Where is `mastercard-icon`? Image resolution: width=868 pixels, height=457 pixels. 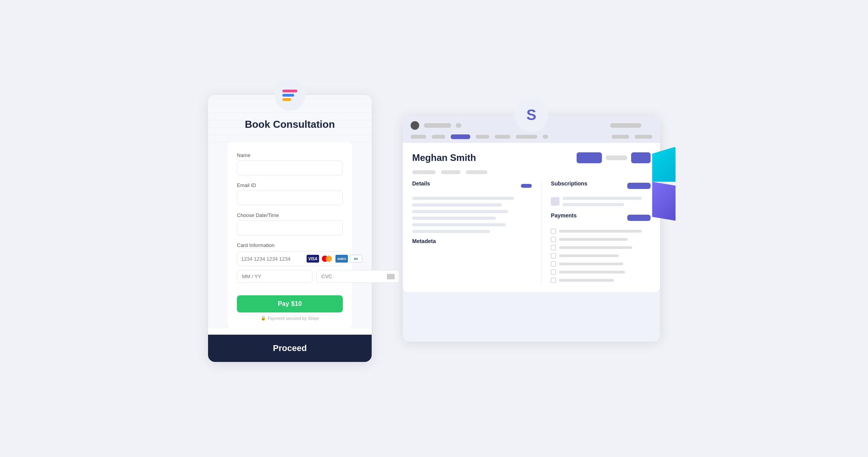
mastercard-icon is located at coordinates (327, 259).